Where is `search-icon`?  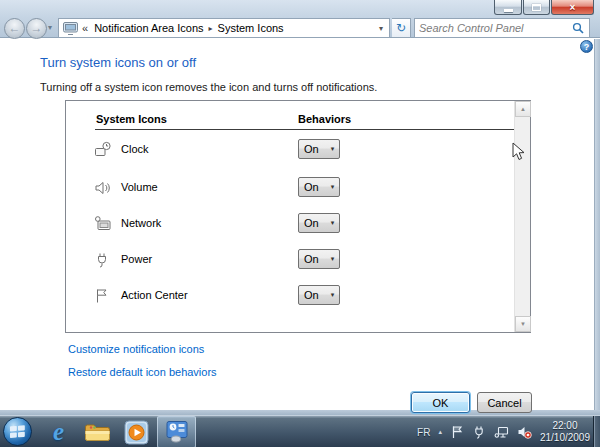
search-icon is located at coordinates (578, 28).